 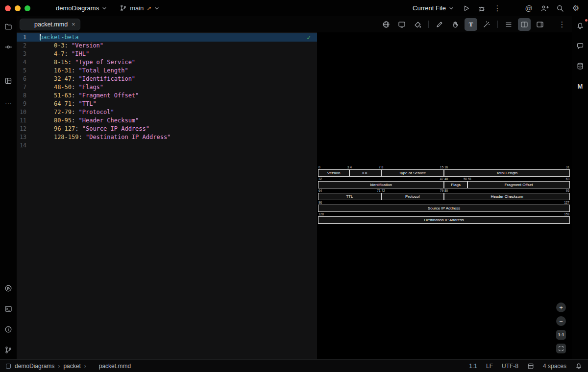 I want to click on present-button, so click(x=402, y=24).